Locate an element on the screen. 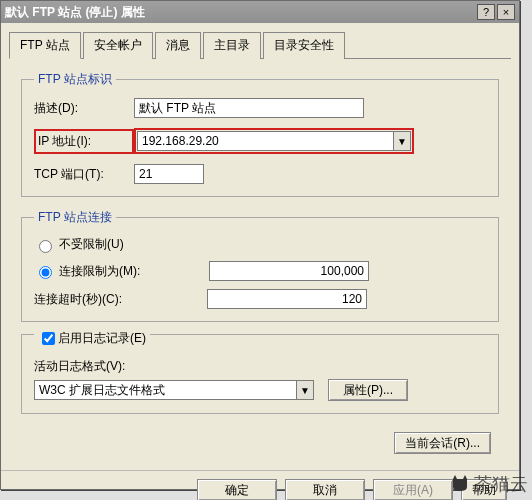 The image size is (532, 500). help-button: 帮助 is located at coordinates (484, 490).